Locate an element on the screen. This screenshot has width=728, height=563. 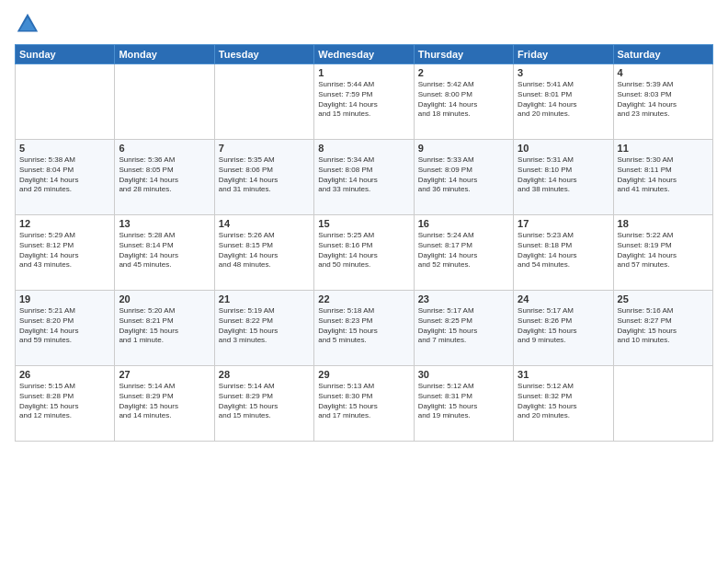
calendar-cell: 3Sunrise: 5:41 AM Sunset: 8:01 PM Daylig… is located at coordinates (563, 102).